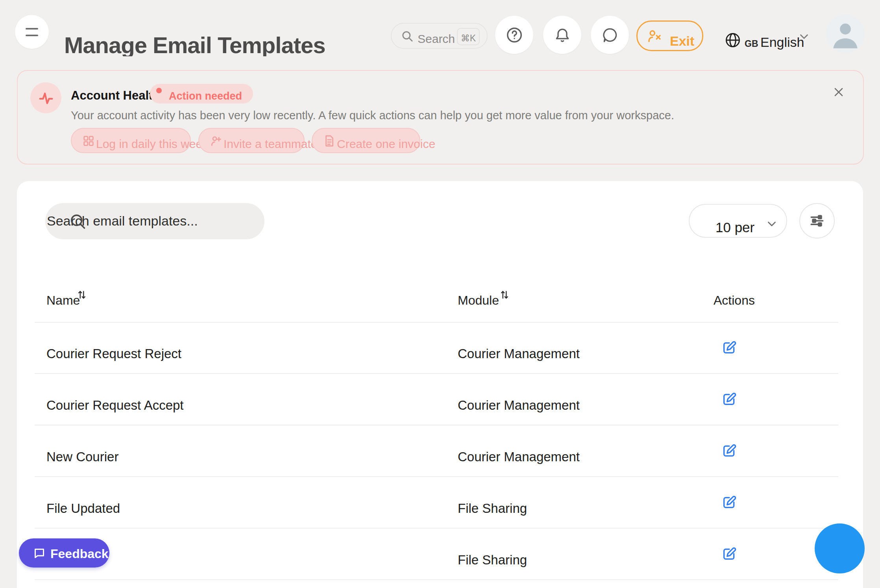 The image size is (880, 588). What do you see at coordinates (733, 40) in the screenshot?
I see `globe-icon` at bounding box center [733, 40].